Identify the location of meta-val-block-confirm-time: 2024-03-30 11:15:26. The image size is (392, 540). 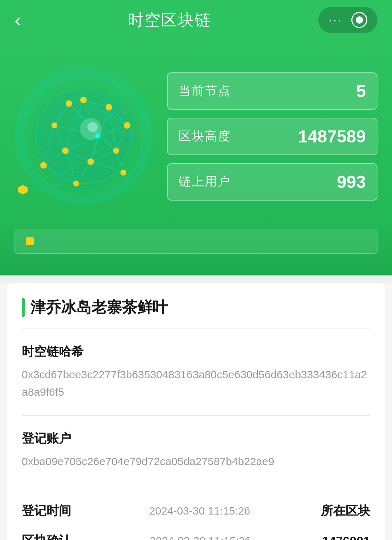
(200, 537).